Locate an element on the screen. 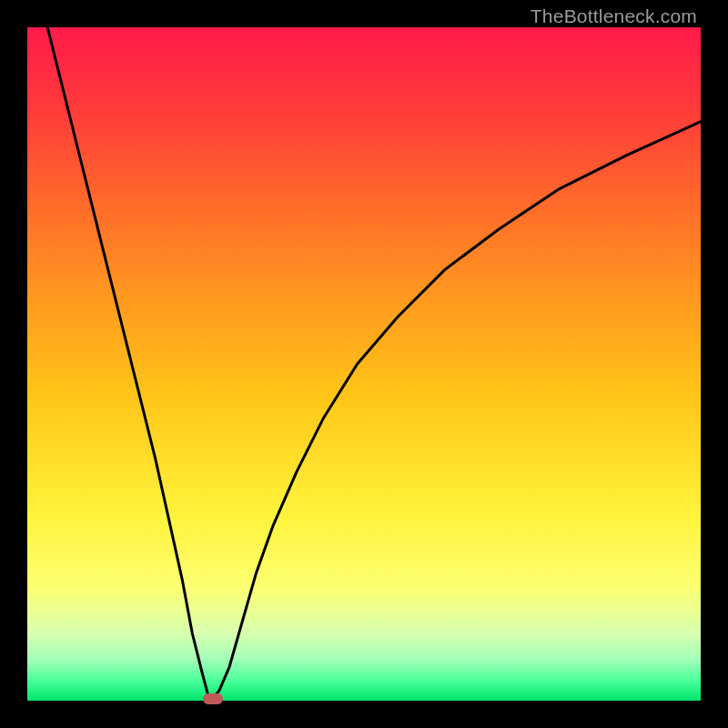 This screenshot has width=728, height=728. watermark-label: TheBottleneck.com is located at coordinates (613, 16).